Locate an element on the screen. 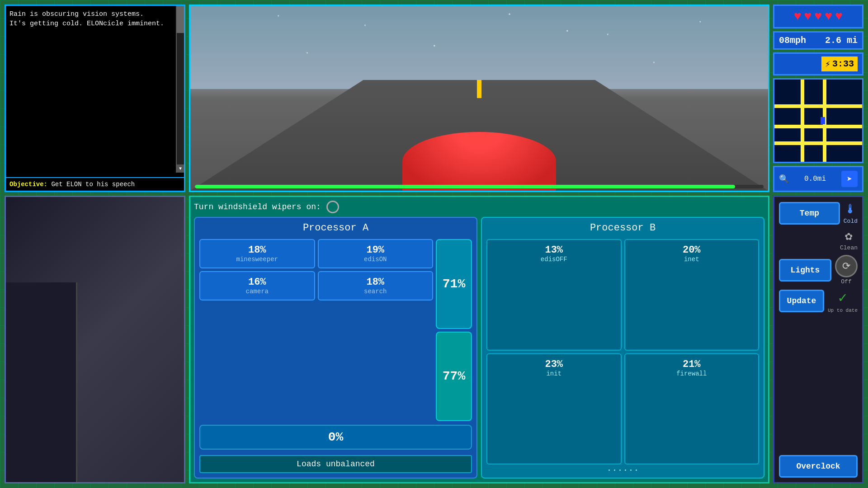  controls-panel: Temp 🌡 Cold ✿ Clean Lights ⟳ Off is located at coordinates (818, 340).